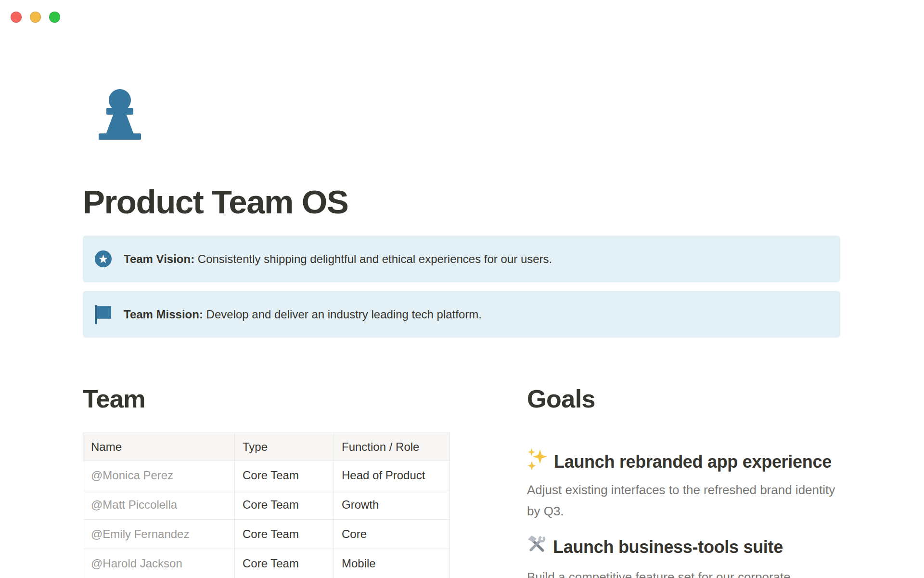  What do you see at coordinates (537, 547) in the screenshot?
I see `hammer-wrench-icon` at bounding box center [537, 547].